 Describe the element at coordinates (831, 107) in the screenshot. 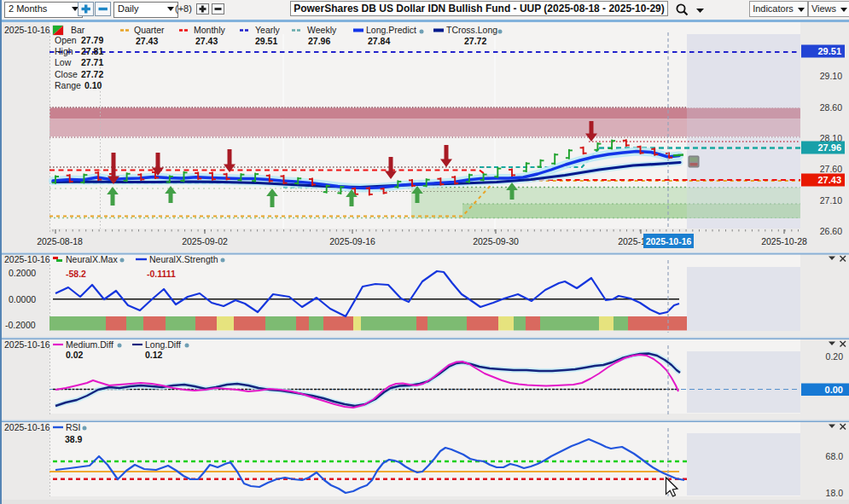

I see `svg-text: 28.60` at that location.